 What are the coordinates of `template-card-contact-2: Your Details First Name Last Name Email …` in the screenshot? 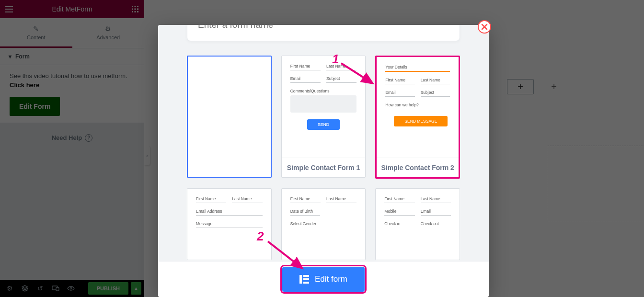 It's located at (418, 117).